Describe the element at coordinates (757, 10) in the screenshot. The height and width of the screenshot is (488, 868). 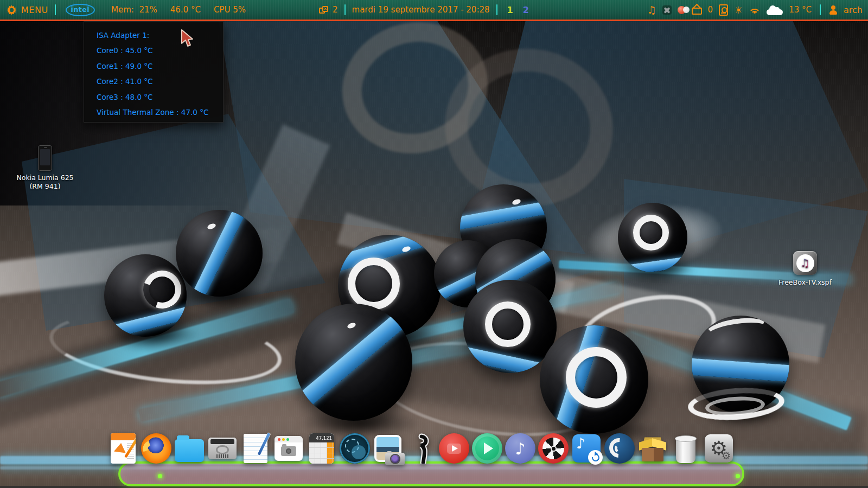
I see `panel-tray-section: ♫ 0 ☀ 13 °C arch` at that location.